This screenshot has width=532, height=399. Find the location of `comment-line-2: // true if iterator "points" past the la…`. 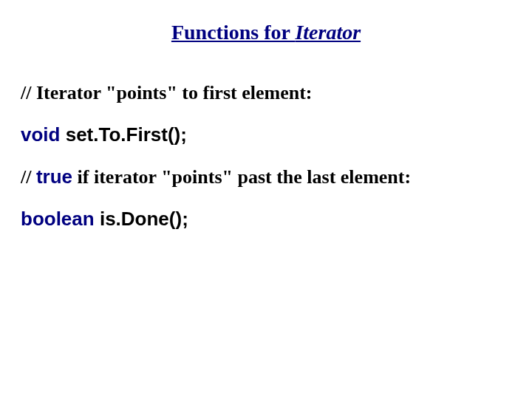

comment-line-2: // true if iterator "points" past the la… is located at coordinates (266, 177).